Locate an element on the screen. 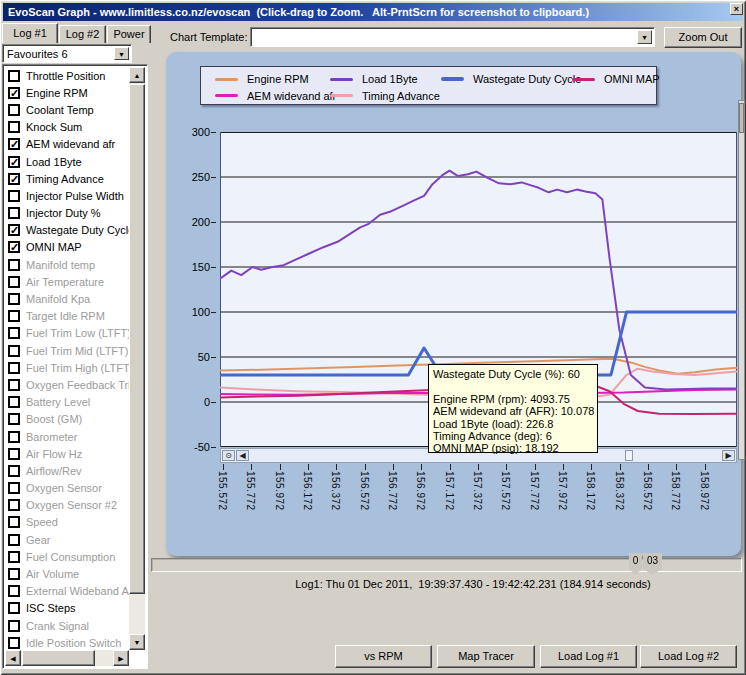 This screenshot has height=675, width=746. list-item: Fuel Consumption is located at coordinates (67, 556).